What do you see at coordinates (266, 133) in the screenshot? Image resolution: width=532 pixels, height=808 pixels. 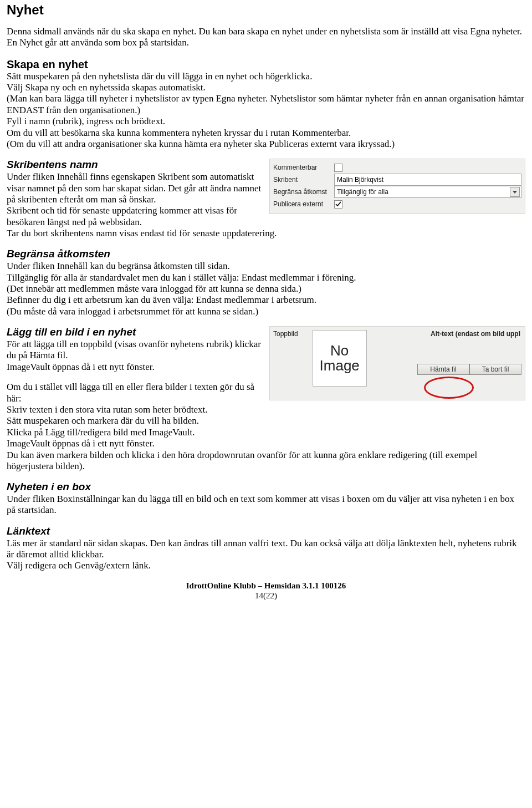 I see `body-text: Om du vill att besökarna ska kunna komme…` at bounding box center [266, 133].